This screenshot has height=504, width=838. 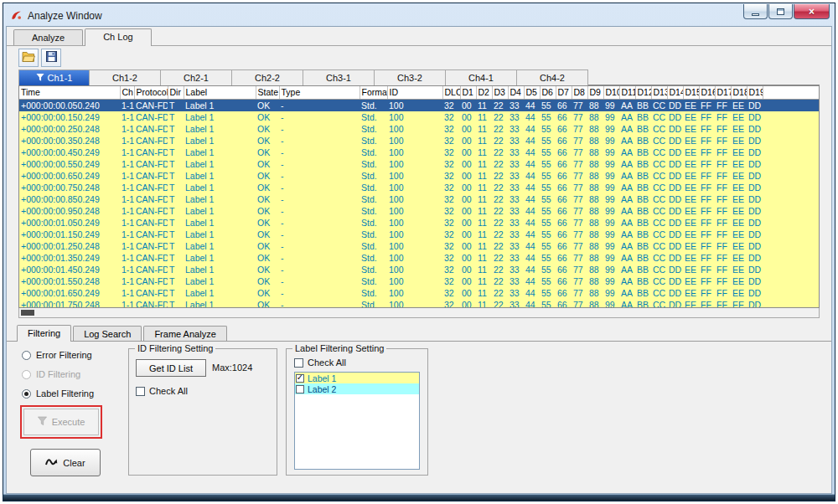 What do you see at coordinates (580, 92) in the screenshot?
I see `column-header-d8: D8` at bounding box center [580, 92].